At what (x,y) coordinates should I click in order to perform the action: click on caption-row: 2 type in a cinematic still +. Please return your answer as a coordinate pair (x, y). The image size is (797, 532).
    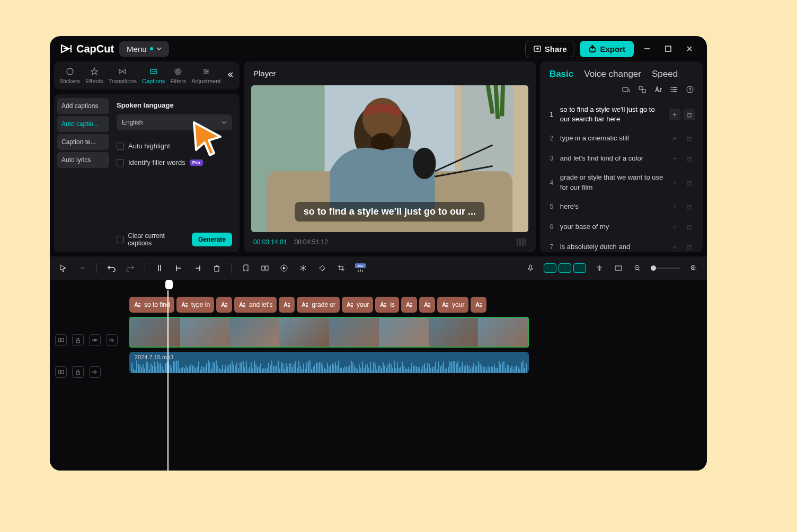
    Looking at the image, I should click on (621, 138).